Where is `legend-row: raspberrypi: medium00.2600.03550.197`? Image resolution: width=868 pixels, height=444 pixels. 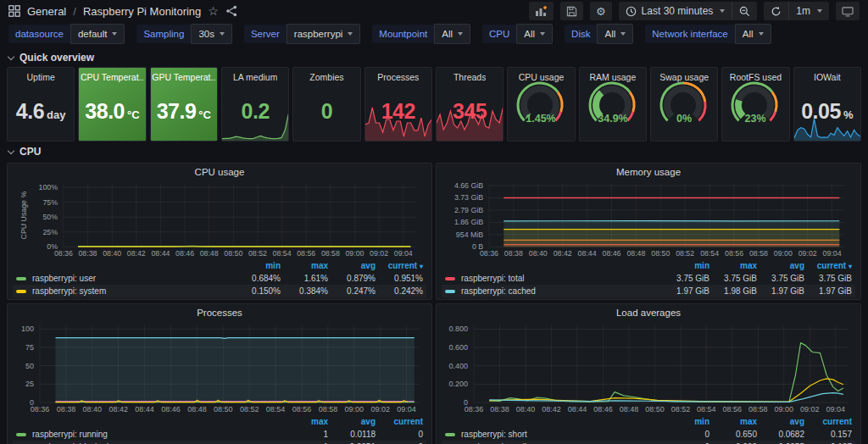
legend-row: raspberrypi: medium00.2600.03550.197 is located at coordinates (648, 442).